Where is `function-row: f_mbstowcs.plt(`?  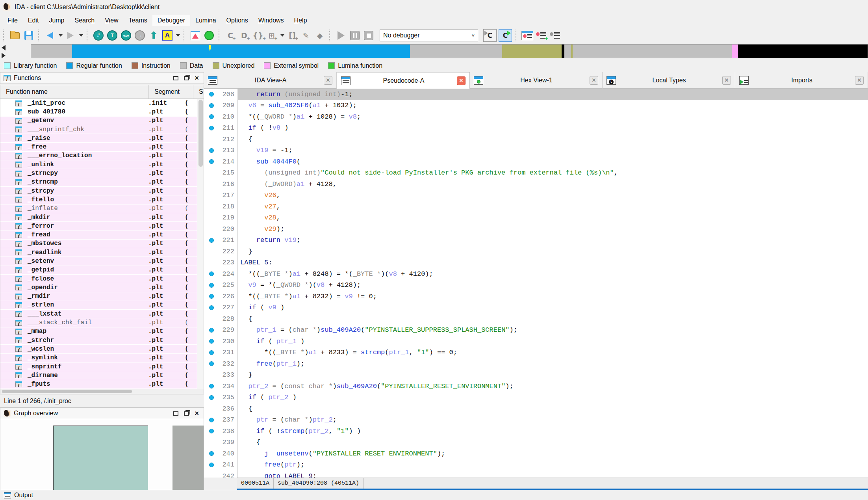
function-row: f_mbstowcs.plt( is located at coordinates (102, 244).